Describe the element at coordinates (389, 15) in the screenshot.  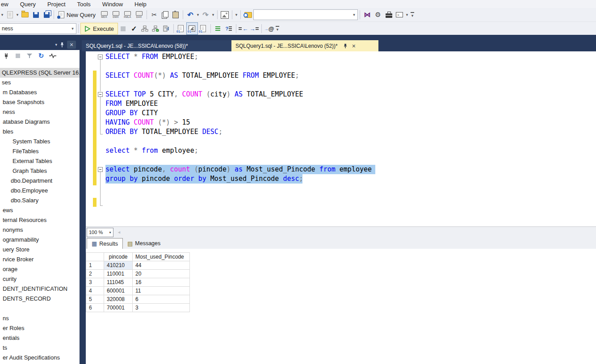
I see `toolbox-icon` at that location.